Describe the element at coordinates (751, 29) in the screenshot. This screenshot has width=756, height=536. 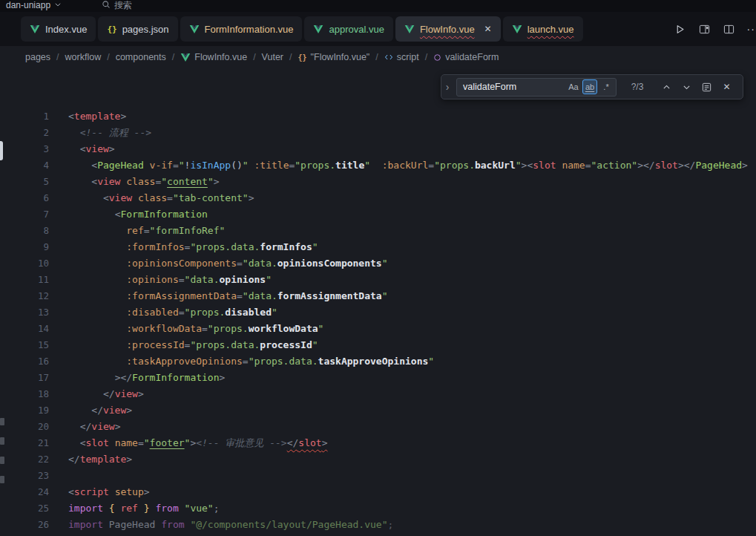
I see `more-actions-button: ···` at that location.